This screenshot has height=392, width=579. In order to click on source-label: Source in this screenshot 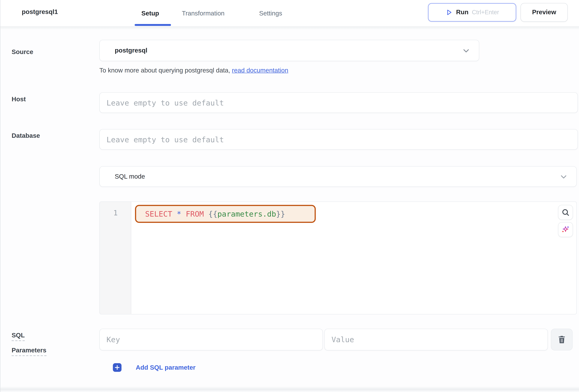, I will do `click(22, 52)`.